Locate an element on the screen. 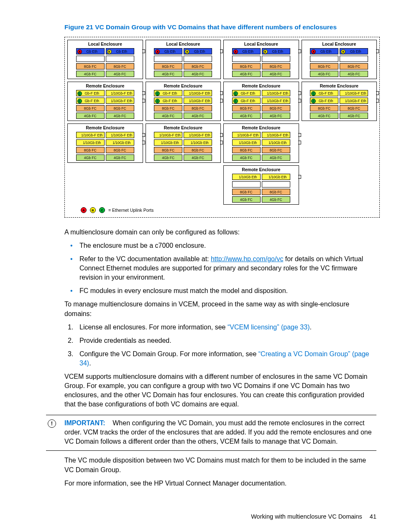  bullet-2-pre: Refer to the VC documentation available … is located at coordinates (145, 259).